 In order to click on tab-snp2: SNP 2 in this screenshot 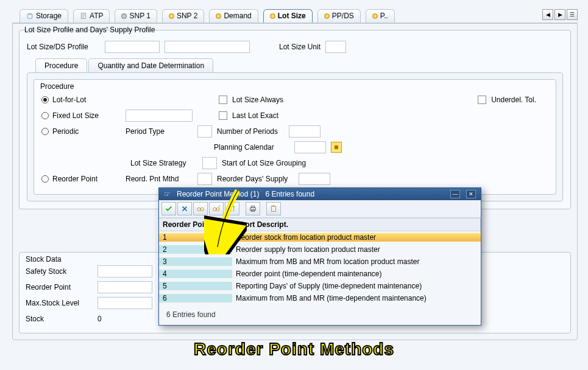, I will do `click(183, 16)`.